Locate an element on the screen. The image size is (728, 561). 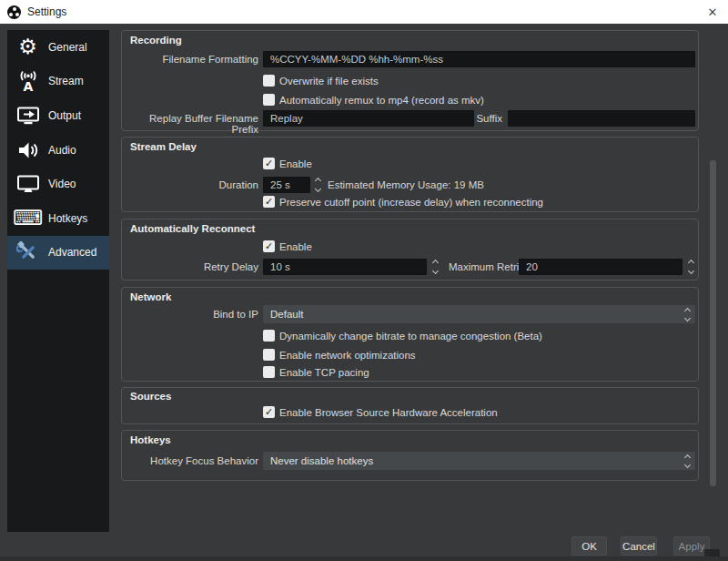
preserve-cutoff-checkbox is located at coordinates (269, 202).